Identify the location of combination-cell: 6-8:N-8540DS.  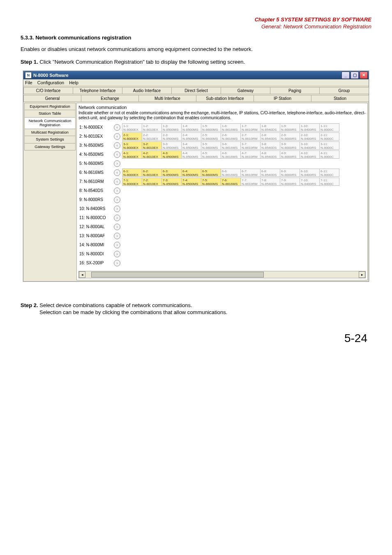
(270, 173).